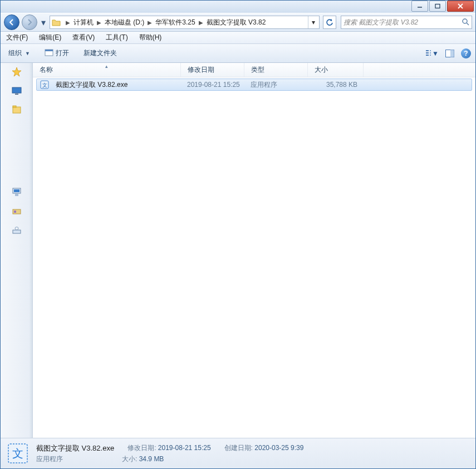 The image size is (476, 469). Describe the element at coordinates (62, 53) in the screenshot. I see `open-label: 打开` at that location.